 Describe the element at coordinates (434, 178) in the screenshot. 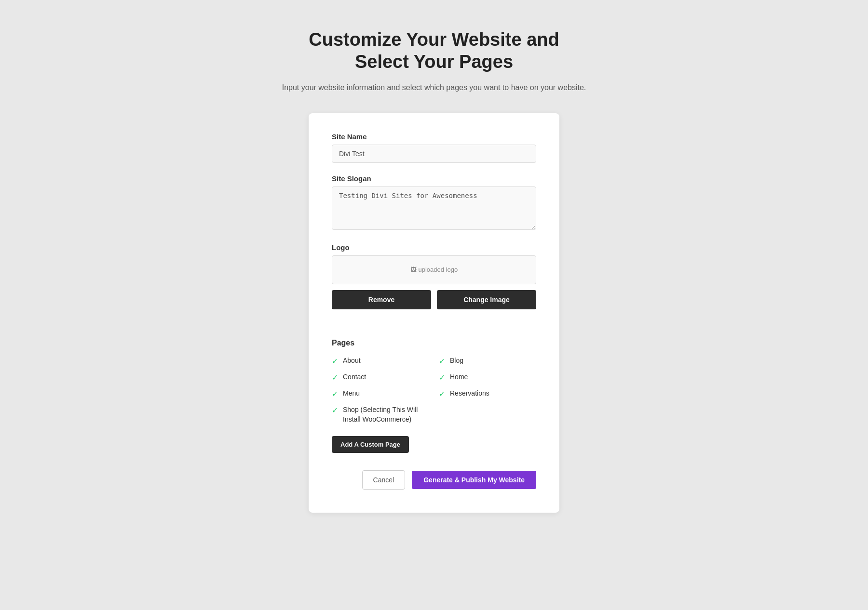

I see `site-slogan-label: Site Slogan` at that location.